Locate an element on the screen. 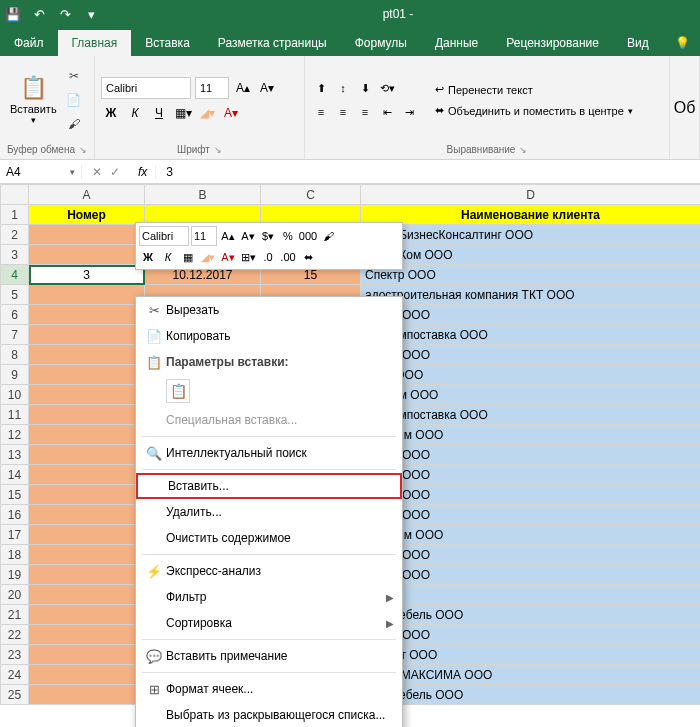 Image resolution: width=700 pixels, height=727 pixels. orientation-icon: ⟲▾ is located at coordinates (387, 88).